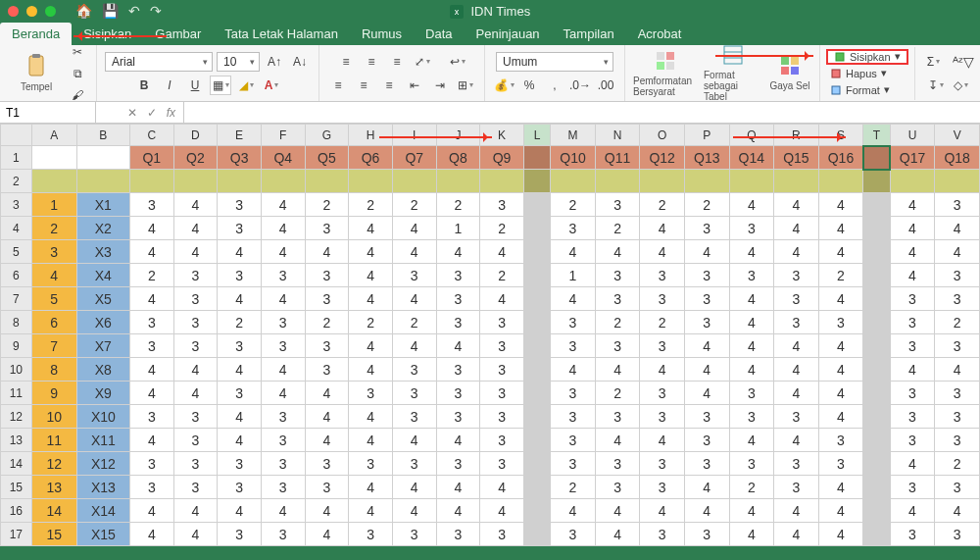 This screenshot has width=980, height=560. Describe the element at coordinates (466, 85) in the screenshot. I see `merge-cells-icon: ⊞` at that location.